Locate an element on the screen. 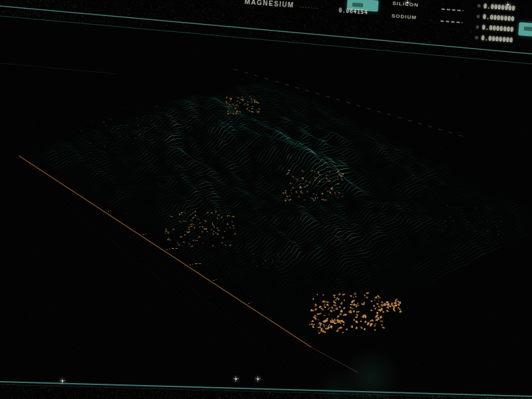  readout-row: 0.0000000 is located at coordinates (494, 39).